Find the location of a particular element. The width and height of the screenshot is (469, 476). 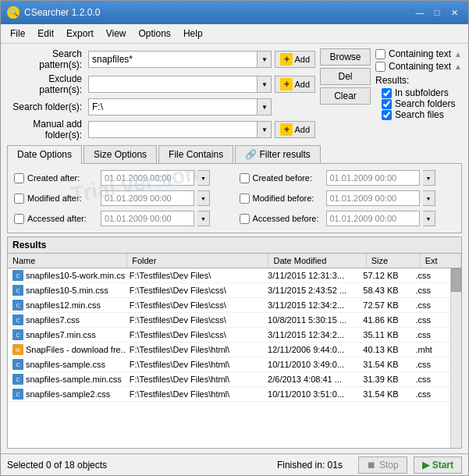

start-icon: ▶ is located at coordinates (426, 465).